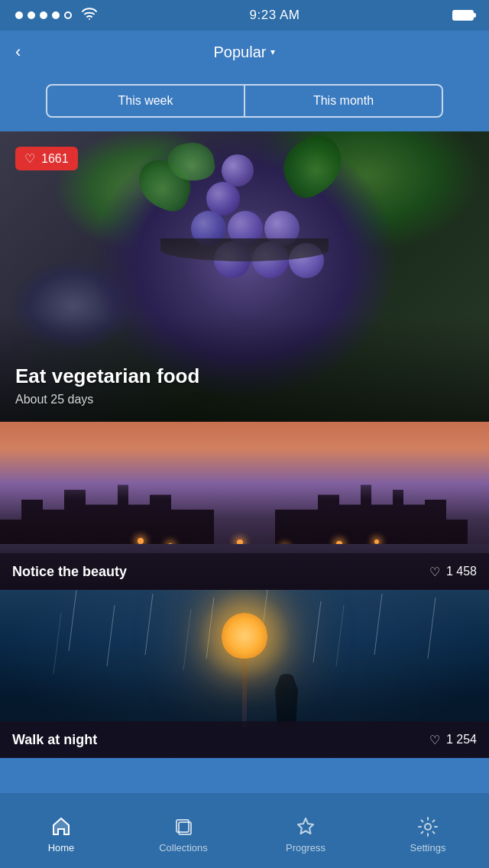  What do you see at coordinates (306, 848) in the screenshot?
I see `nav-progress-label: Progress` at bounding box center [306, 848].